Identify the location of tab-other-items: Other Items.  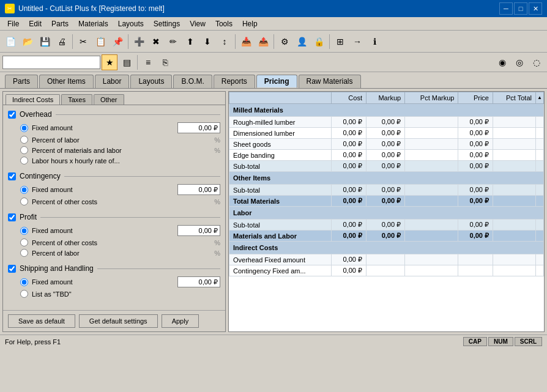
(66, 81).